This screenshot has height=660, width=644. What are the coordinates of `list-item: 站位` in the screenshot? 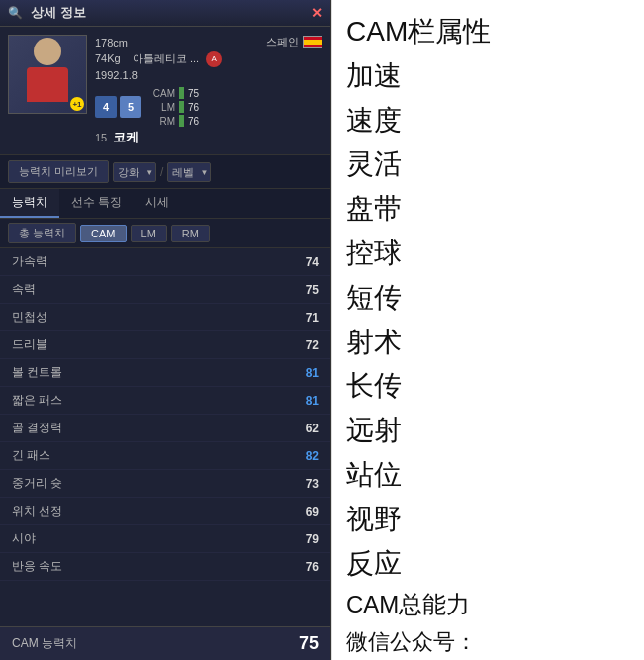 It's located at (489, 475).